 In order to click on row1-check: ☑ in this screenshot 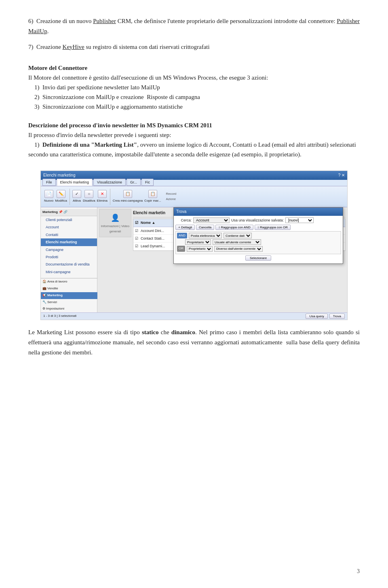, I will do `click(138, 231)`.